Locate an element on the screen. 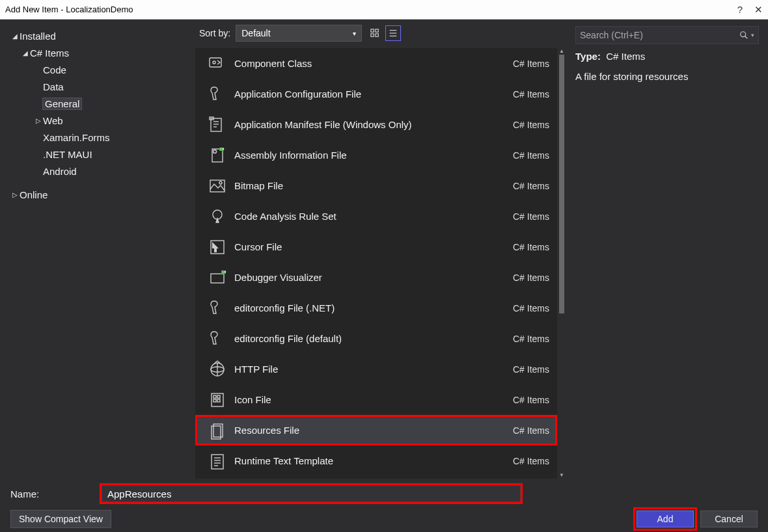 Image resolution: width=768 pixels, height=532 pixels. template-name: Runtime Text Template is located at coordinates (372, 460).